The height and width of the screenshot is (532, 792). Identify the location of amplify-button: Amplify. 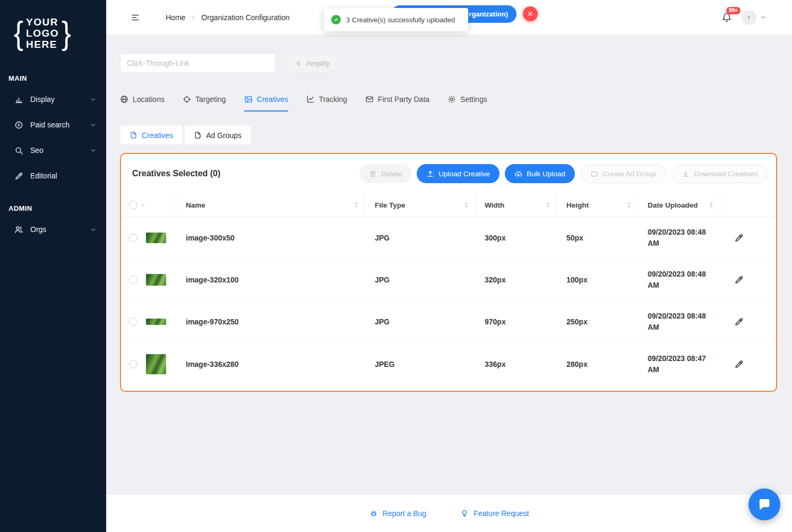
(312, 63).